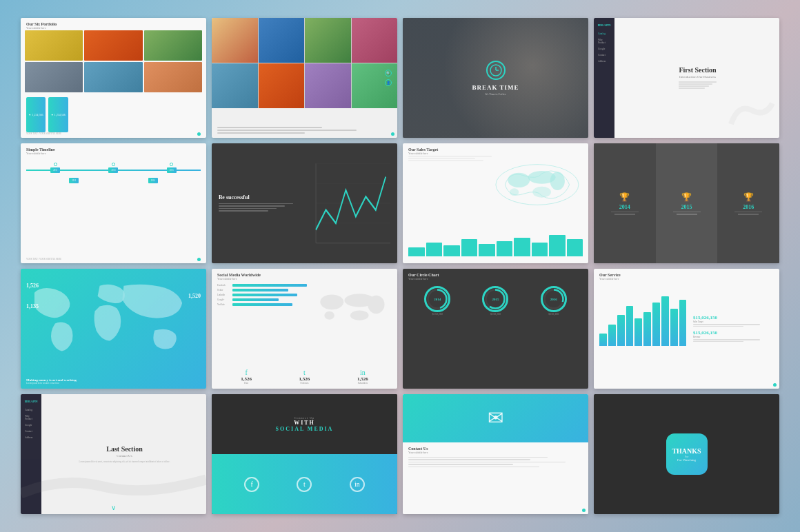  What do you see at coordinates (305, 429) in the screenshot?
I see `social-media-label: SOCIAL MEDIA` at bounding box center [305, 429].